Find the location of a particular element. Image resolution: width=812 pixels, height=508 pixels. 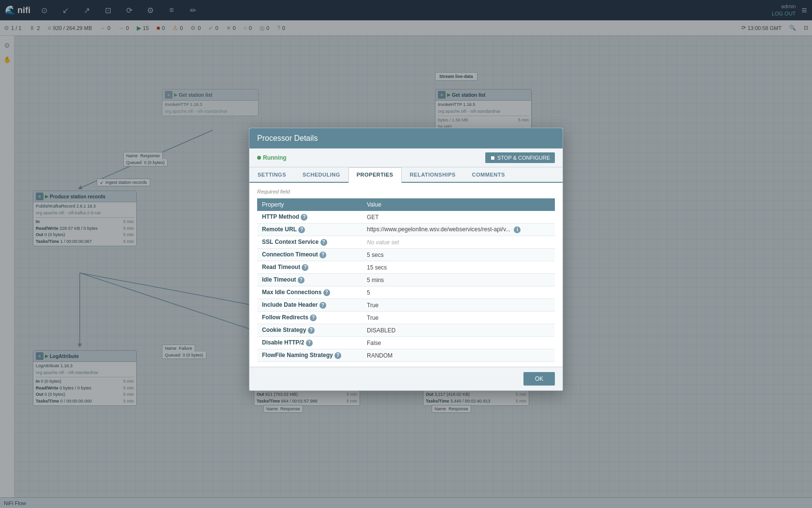

tab-properties: PROPERTIES is located at coordinates (375, 175).